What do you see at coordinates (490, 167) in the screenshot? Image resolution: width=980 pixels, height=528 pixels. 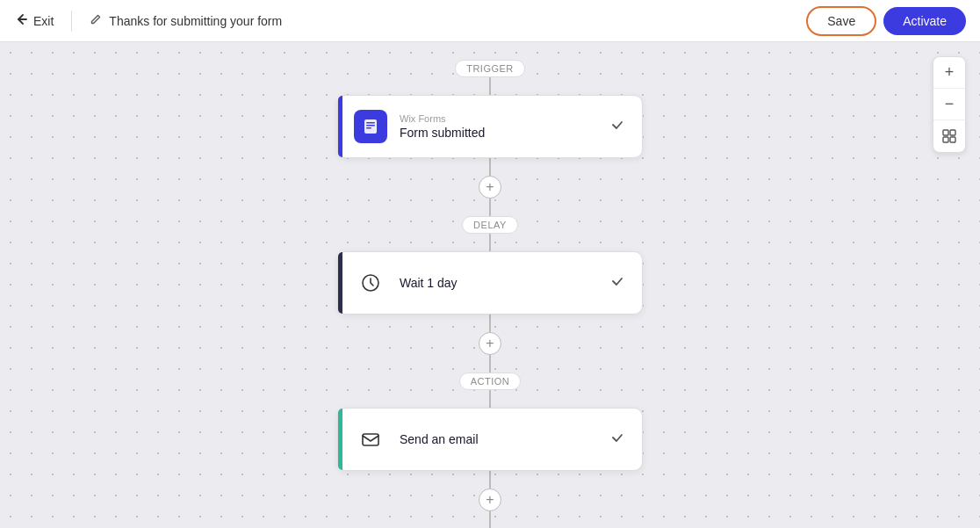 I see `connector-1a` at bounding box center [490, 167].